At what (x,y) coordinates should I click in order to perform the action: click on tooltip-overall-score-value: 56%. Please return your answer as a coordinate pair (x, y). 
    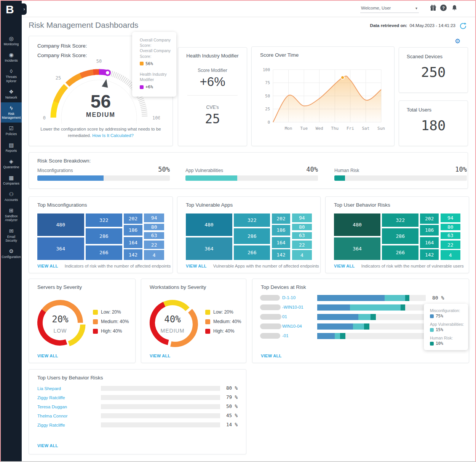
    Looking at the image, I should click on (158, 64).